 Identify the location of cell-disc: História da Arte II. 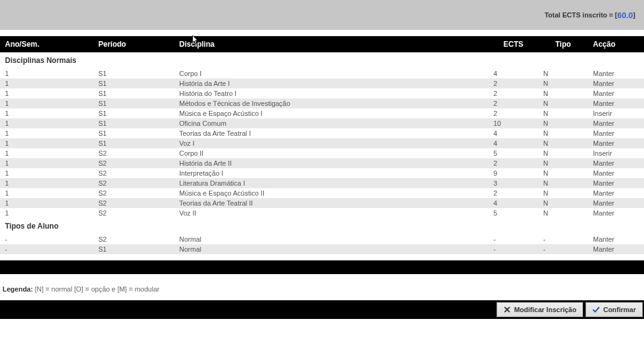
(331, 163).